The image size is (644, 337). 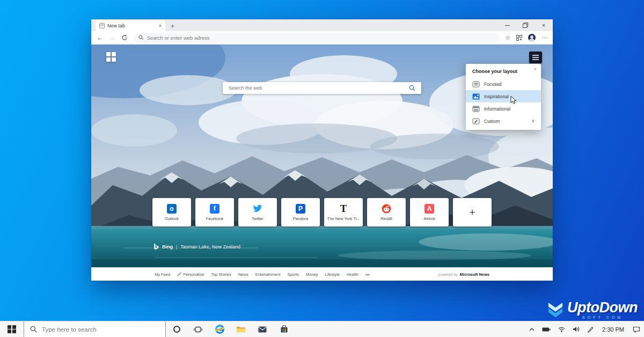 What do you see at coordinates (130, 26) in the screenshot?
I see `tab-new-tab: New tab ×` at bounding box center [130, 26].